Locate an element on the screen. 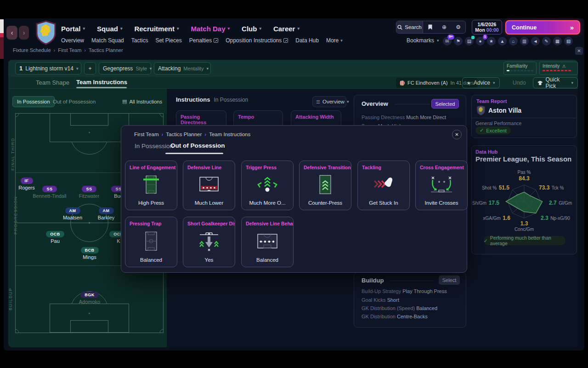 This screenshot has width=588, height=368. breadcrumb-first-team: First Team is located at coordinates (70, 50).